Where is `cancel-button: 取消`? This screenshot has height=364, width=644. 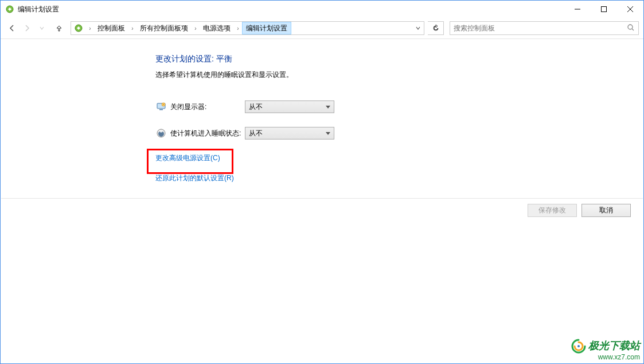
cancel-button: 取消 is located at coordinates (606, 210).